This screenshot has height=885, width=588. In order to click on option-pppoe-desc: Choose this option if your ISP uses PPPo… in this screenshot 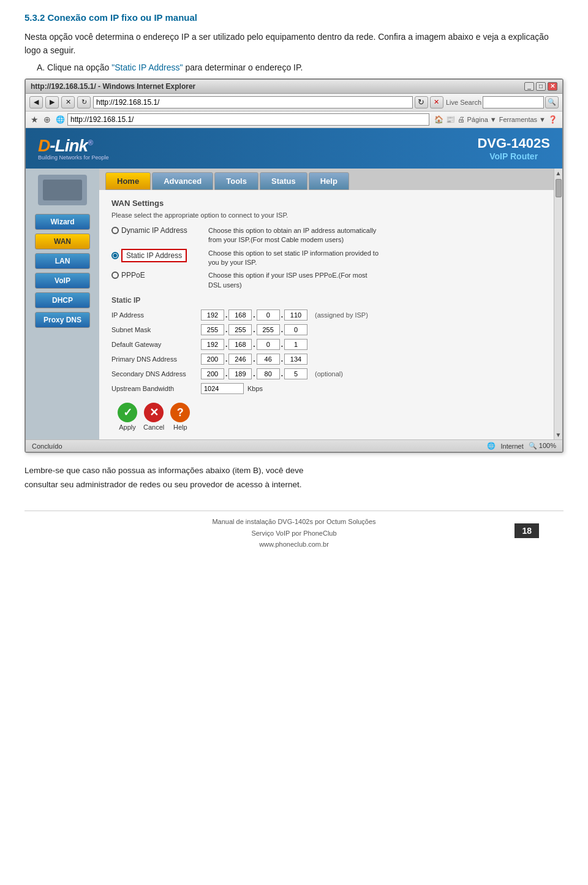, I will do `click(294, 281)`.